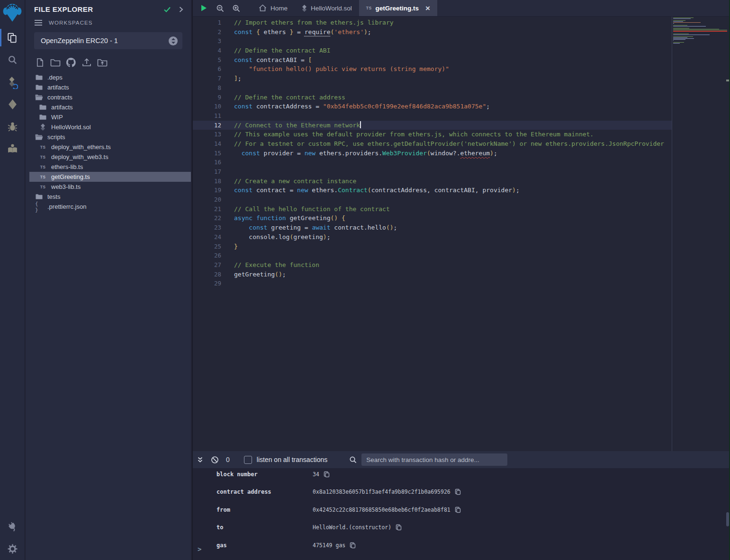 The height and width of the screenshot is (560, 730). What do you see at coordinates (700, 31) in the screenshot?
I see `minimap` at bounding box center [700, 31].